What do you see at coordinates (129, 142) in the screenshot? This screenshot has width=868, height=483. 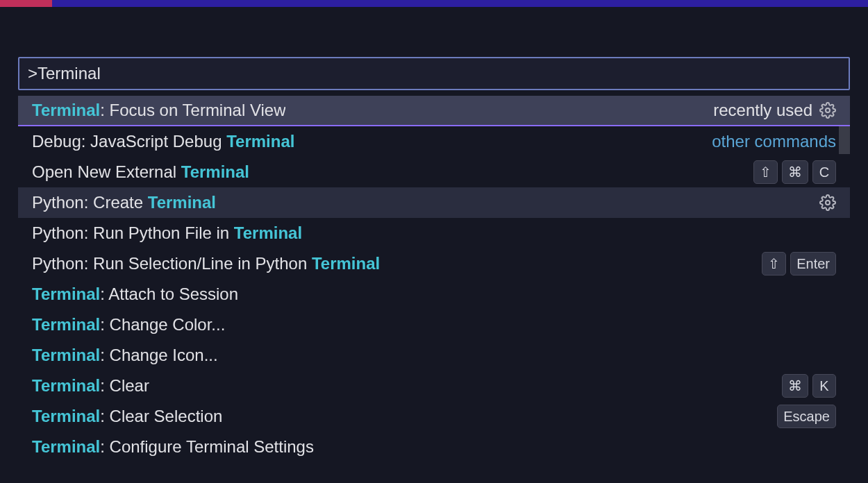 I see `label-text: Debug: JavaScript Debug` at bounding box center [129, 142].